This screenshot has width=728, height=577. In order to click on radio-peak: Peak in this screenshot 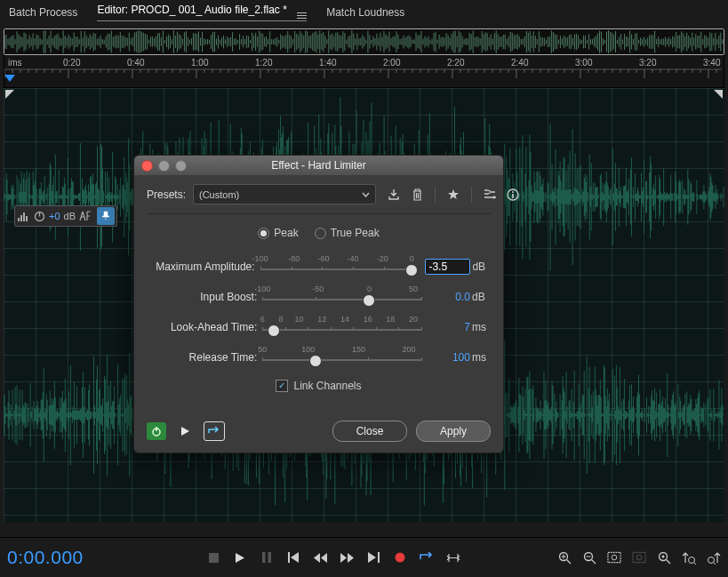, I will do `click(277, 233)`.